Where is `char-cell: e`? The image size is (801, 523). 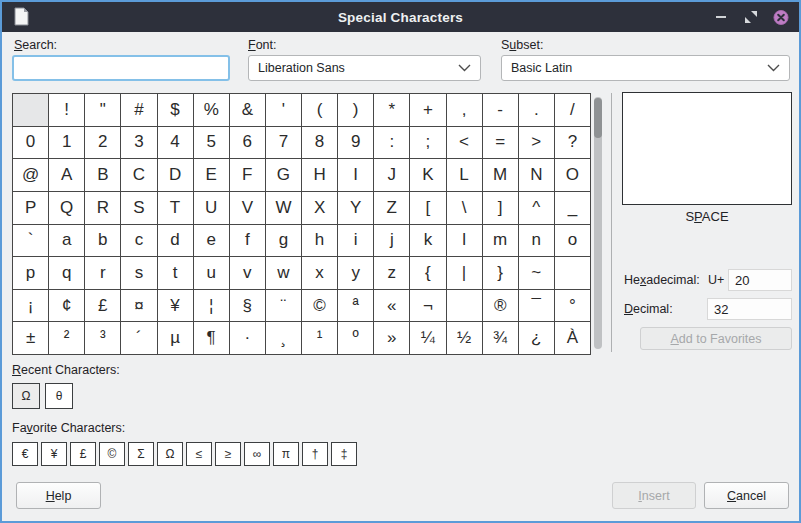
char-cell: e is located at coordinates (212, 242).